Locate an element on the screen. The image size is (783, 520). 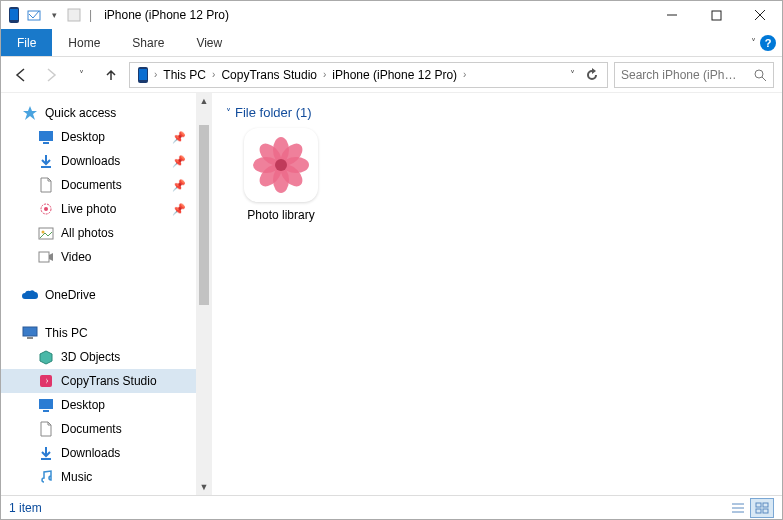
documents-icon is located at coordinates (46, 429).